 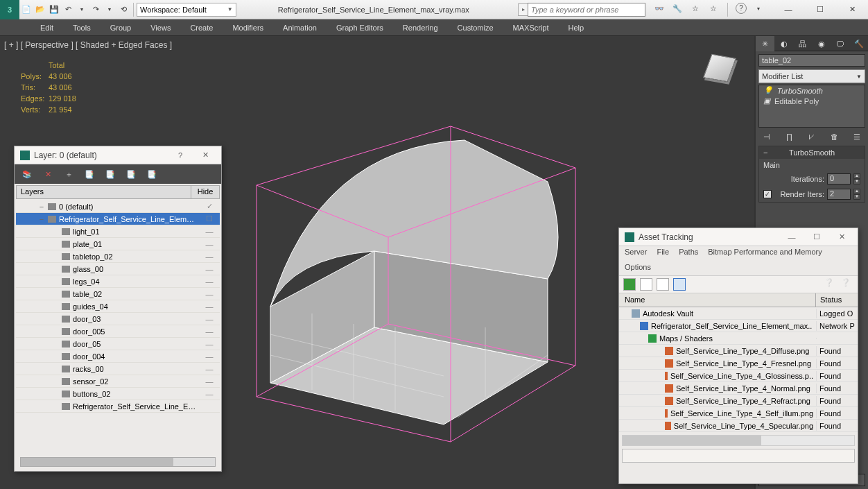 What do you see at coordinates (738, 388) in the screenshot?
I see `asset-row: Self_Service_Line_Type_4_Normal.pngFound` at bounding box center [738, 388].